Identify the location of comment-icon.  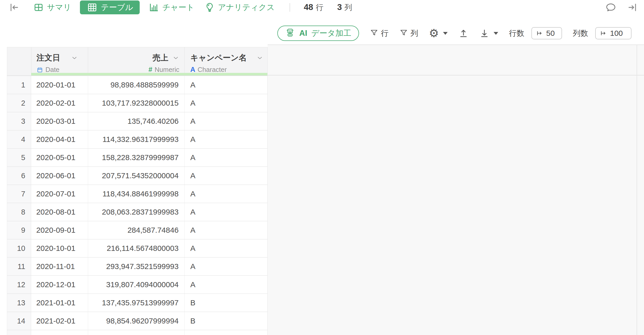
(611, 7).